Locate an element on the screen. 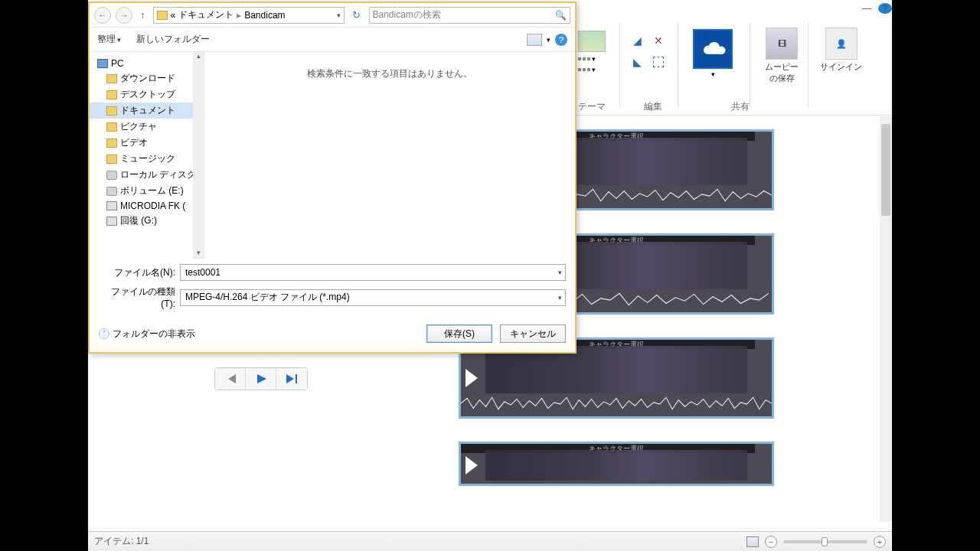 The image size is (980, 551). tree-cdrive: ローカル ディスク (C:) is located at coordinates (147, 174).